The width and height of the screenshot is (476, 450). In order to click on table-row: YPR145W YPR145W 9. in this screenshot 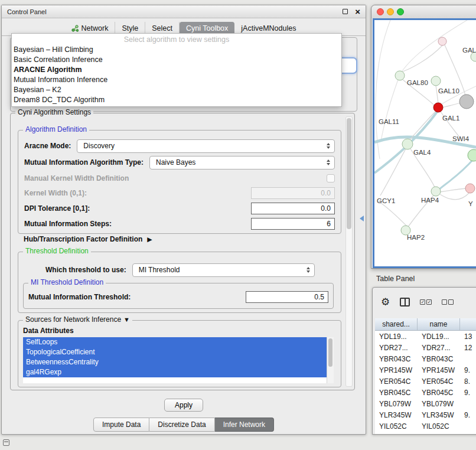, I will do `click(425, 370)`.